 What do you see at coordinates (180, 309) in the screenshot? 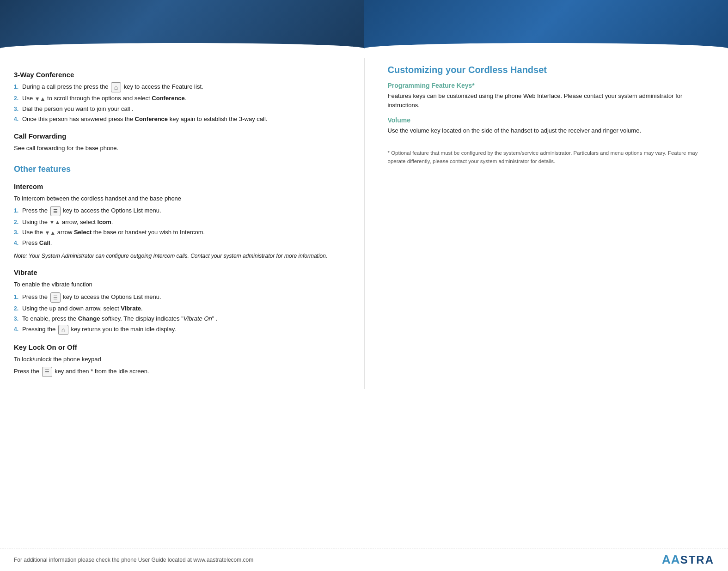
I see `vibrate-step-2: 2. Using the up and down arrow, select V…` at bounding box center [180, 309].